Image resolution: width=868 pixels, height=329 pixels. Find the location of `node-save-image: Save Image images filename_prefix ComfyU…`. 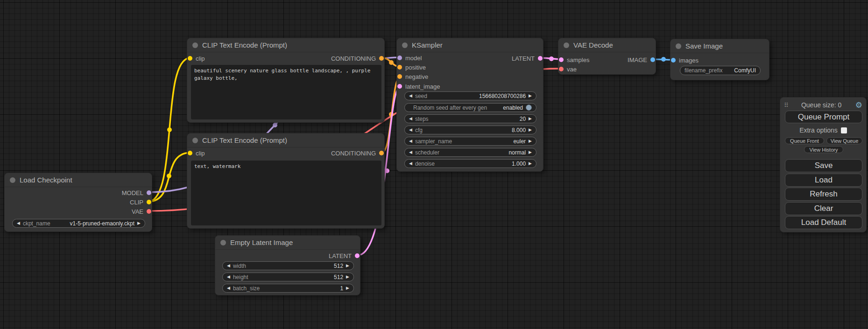

node-save-image: Save Image images filename_prefix ComfyU… is located at coordinates (720, 60).